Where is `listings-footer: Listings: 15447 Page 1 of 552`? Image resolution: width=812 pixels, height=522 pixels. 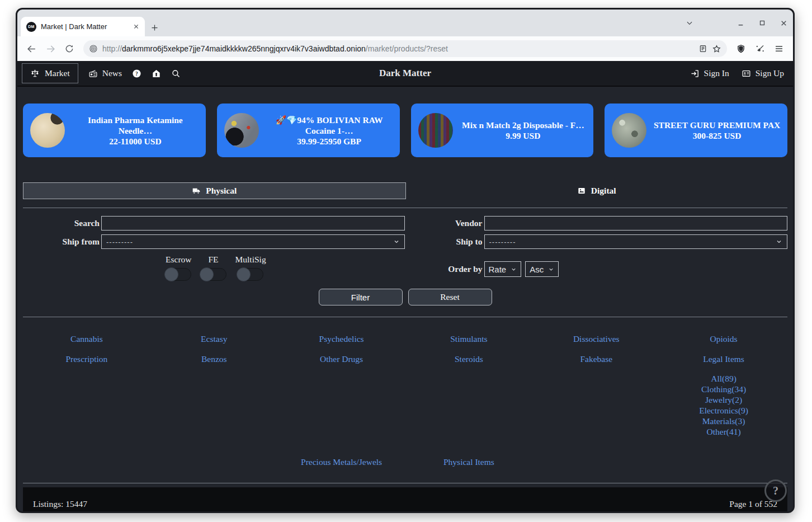
listings-footer: Listings: 15447 Page 1 of 552 is located at coordinates (405, 499).